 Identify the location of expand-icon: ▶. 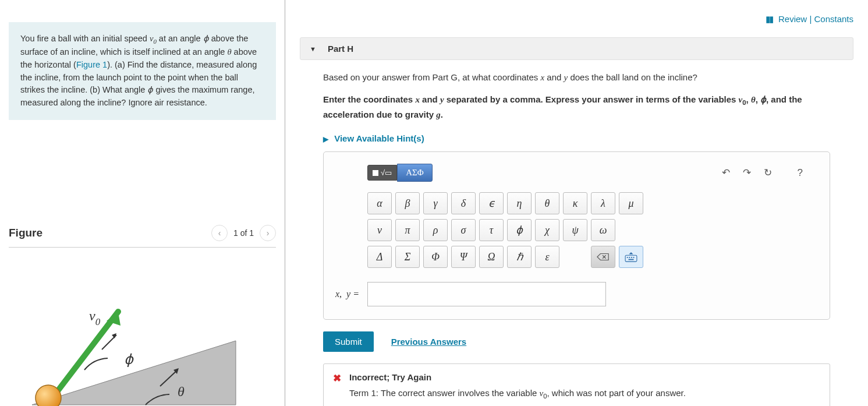
(326, 139).